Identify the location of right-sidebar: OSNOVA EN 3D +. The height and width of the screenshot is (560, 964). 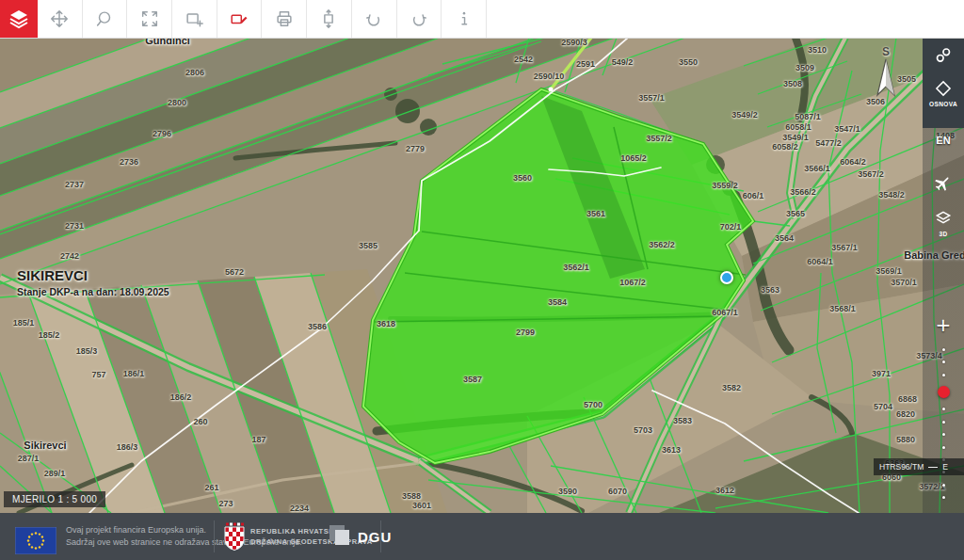
(943, 275).